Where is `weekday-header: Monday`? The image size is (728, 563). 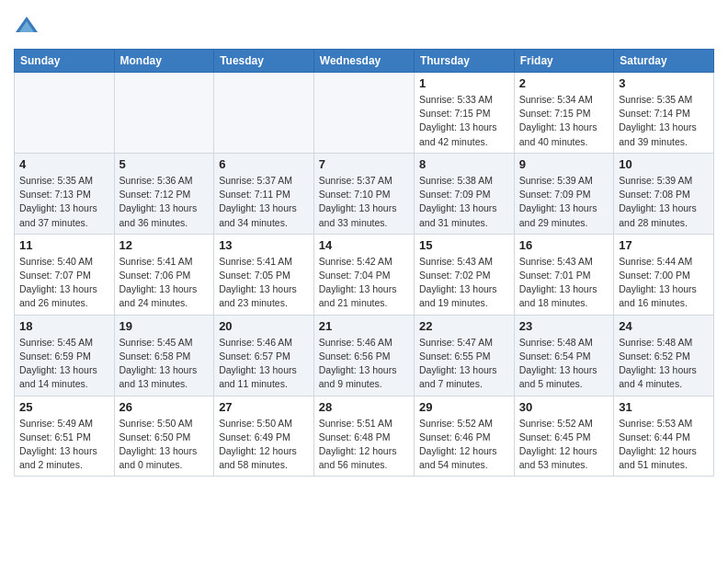 weekday-header: Monday is located at coordinates (164, 61).